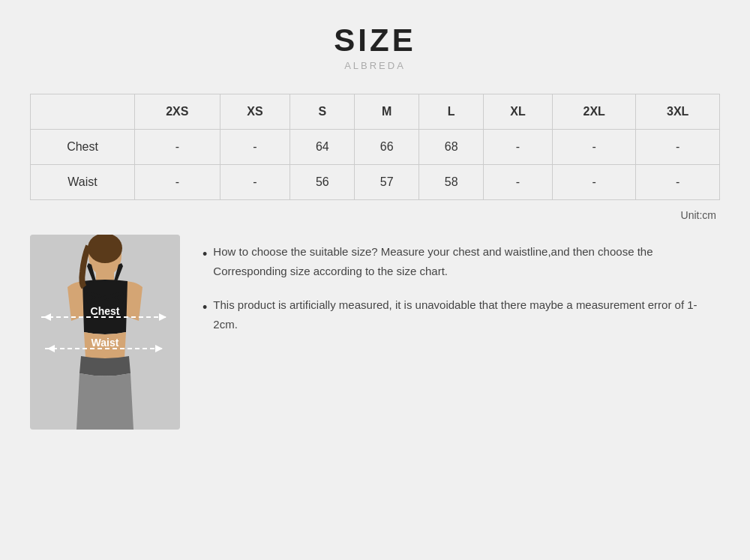 This screenshot has width=750, height=560. What do you see at coordinates (375, 215) in the screenshot?
I see `unit-label: Unit:cm` at bounding box center [375, 215].